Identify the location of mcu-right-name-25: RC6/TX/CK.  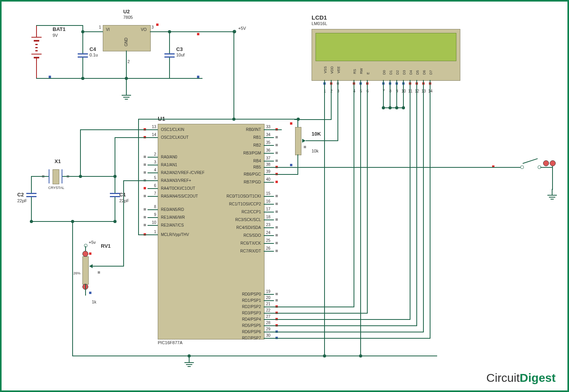
(211, 243).